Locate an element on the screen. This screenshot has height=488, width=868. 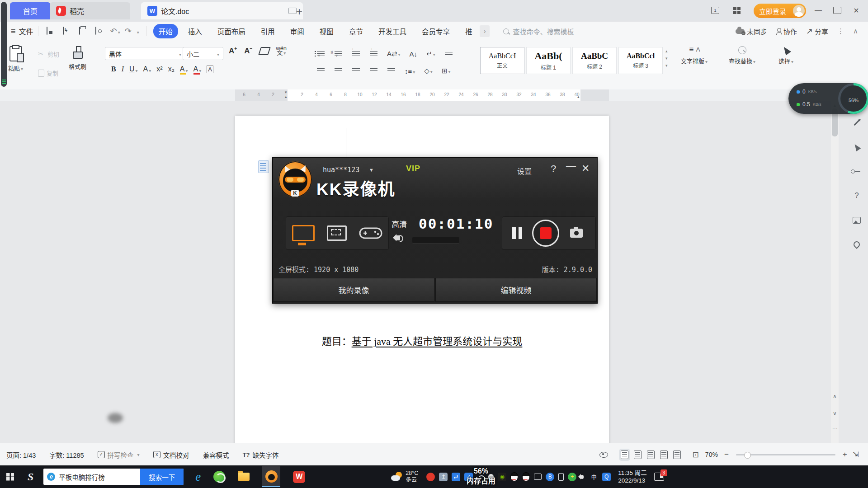
volume-icon is located at coordinates (582, 477).